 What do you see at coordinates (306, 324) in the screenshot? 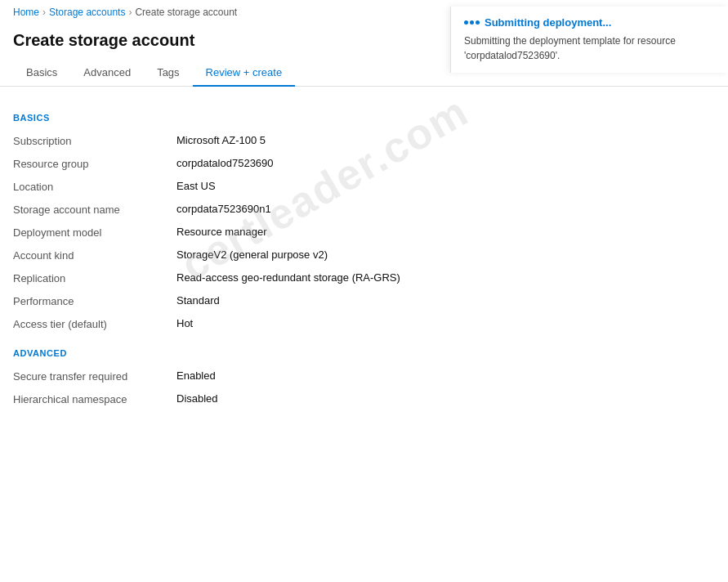
I see `value-access-tier: Hot` at bounding box center [306, 324].